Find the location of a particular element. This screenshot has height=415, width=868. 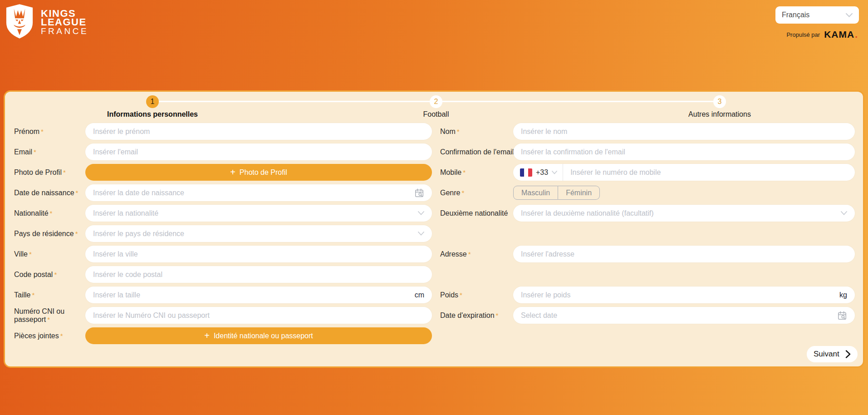

france-flag-icon is located at coordinates (526, 173).